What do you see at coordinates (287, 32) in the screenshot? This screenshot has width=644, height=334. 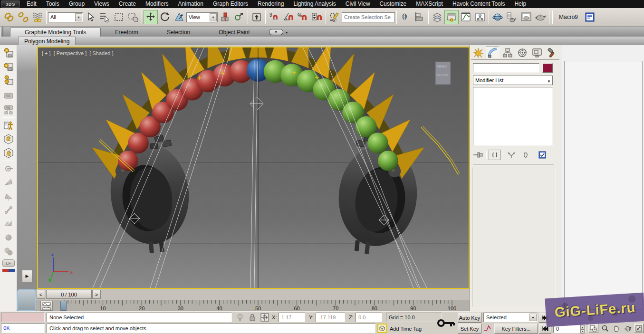 I see `ribbon-menu-caret: ▼` at bounding box center [287, 32].